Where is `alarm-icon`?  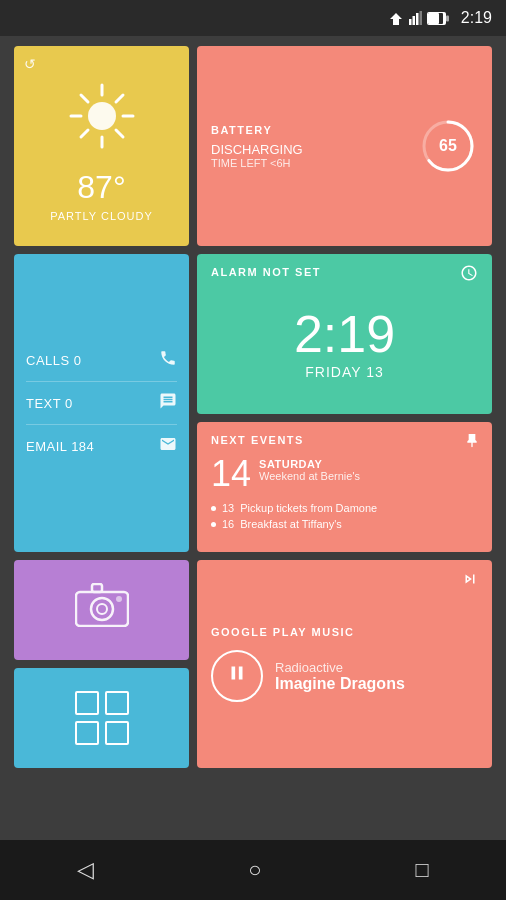 alarm-icon is located at coordinates (469, 275).